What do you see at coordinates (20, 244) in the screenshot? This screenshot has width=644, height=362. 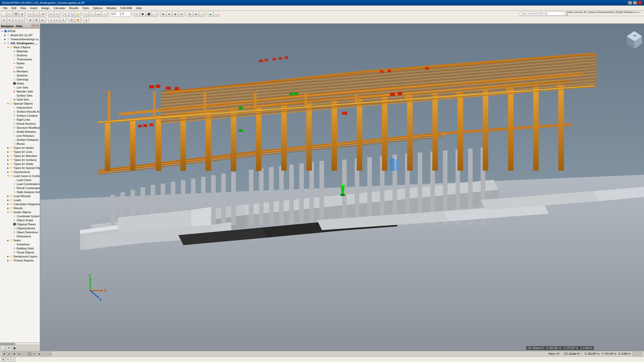 I see `tree-guidelines: — Guidelines` at bounding box center [20, 244].